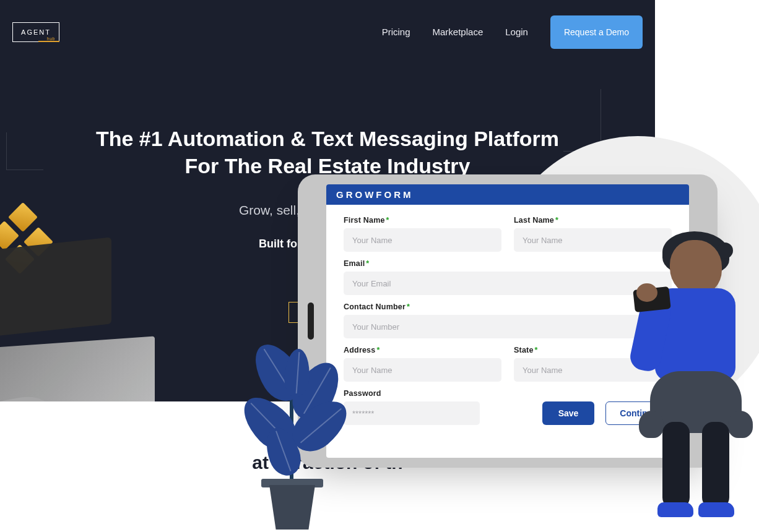 The image size is (759, 532). What do you see at coordinates (396, 32) in the screenshot?
I see `nav-pricing: Pricing` at bounding box center [396, 32].